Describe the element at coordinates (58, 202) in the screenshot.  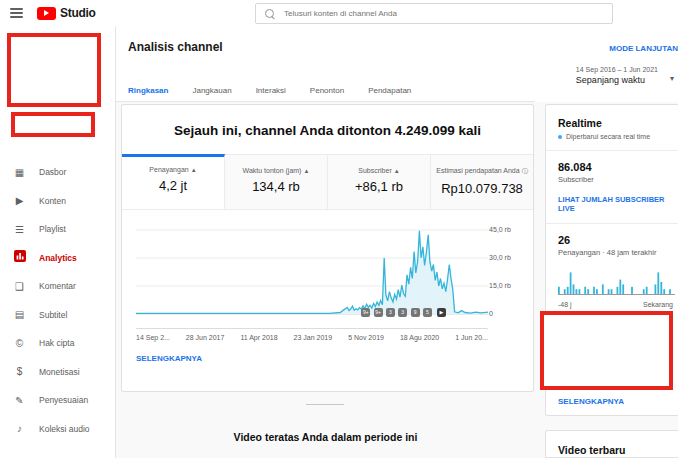
I see `sidebar-item-konten: ▶Konten` at that location.